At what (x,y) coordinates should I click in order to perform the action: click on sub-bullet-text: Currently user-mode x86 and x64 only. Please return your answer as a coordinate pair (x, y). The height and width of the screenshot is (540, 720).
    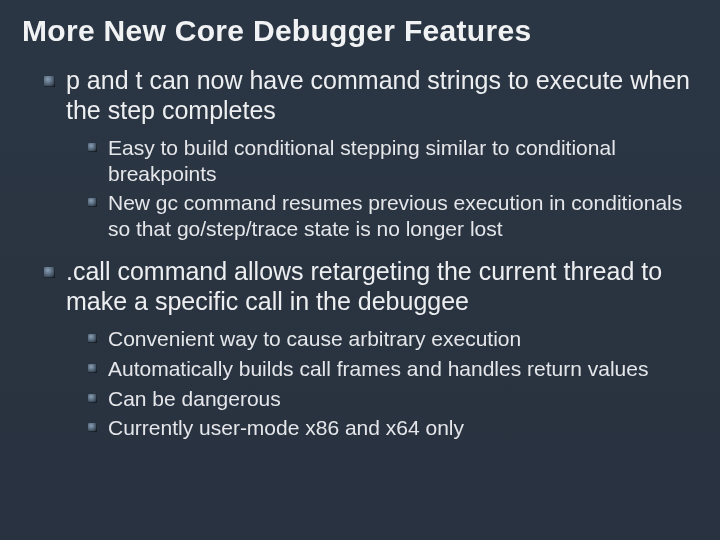
    Looking at the image, I should click on (286, 428).